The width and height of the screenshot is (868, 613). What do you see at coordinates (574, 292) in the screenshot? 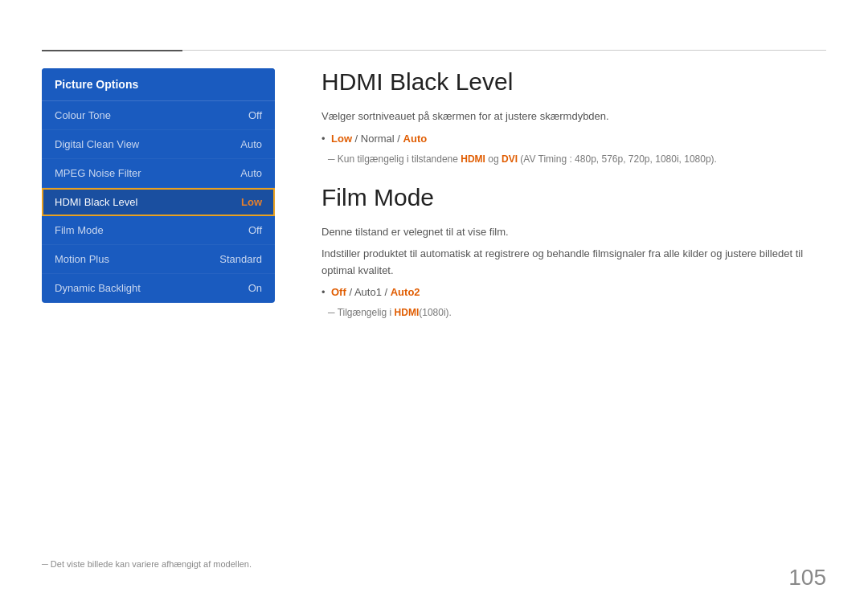
I see `film-bullet-item: Off / Auto1 / Auto2` at bounding box center [574, 292].